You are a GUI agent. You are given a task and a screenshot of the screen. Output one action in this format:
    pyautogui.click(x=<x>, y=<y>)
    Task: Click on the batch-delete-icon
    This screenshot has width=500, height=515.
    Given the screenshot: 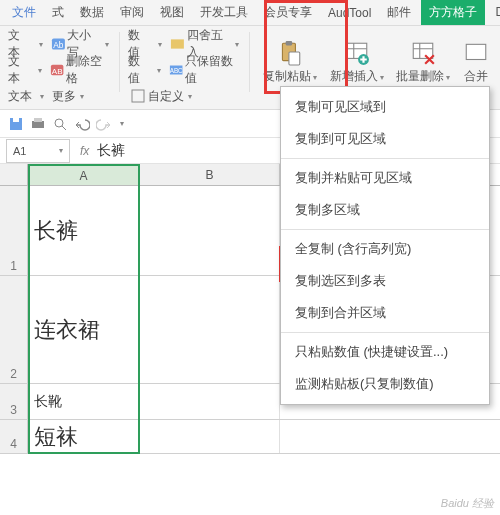 What is the action you would take?
    pyautogui.click(x=423, y=53)
    